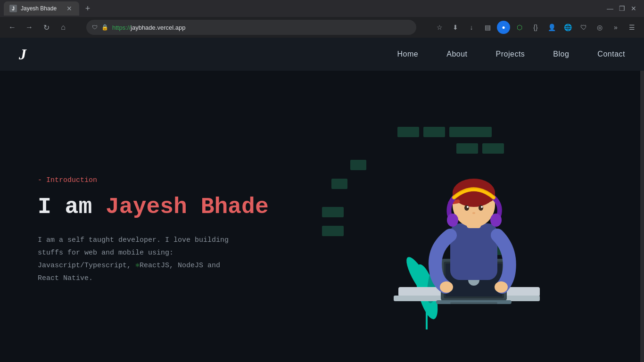 Image resolution: width=644 pixels, height=362 pixels. Describe the element at coordinates (39, 8) in the screenshot. I see `tab-title: Jayesh Bhade` at that location.